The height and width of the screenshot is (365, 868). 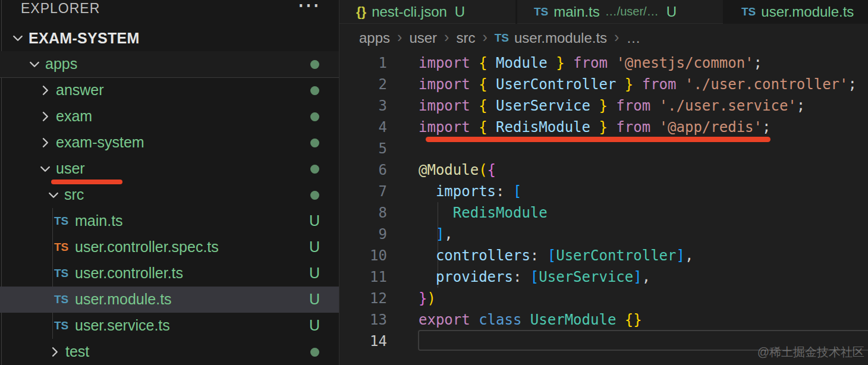 I want to click on line-number: 12, so click(x=363, y=298).